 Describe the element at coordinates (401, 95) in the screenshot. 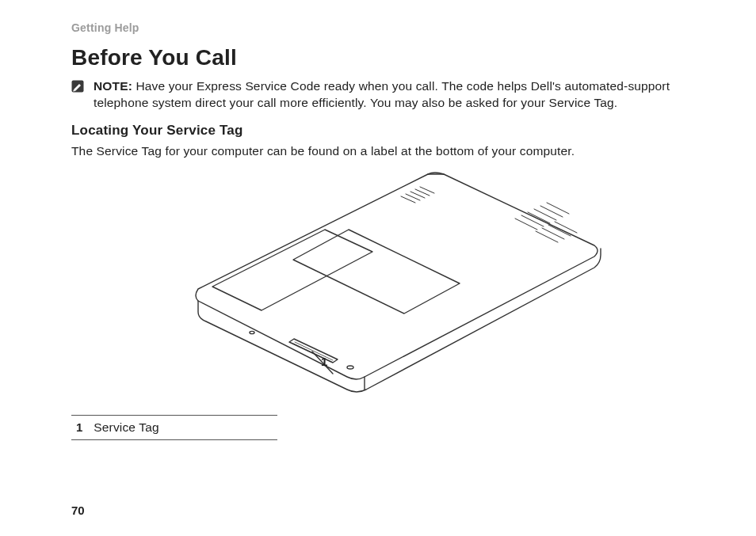

I see `note-text: NOTE: Have your Express Service Code rea…` at that location.